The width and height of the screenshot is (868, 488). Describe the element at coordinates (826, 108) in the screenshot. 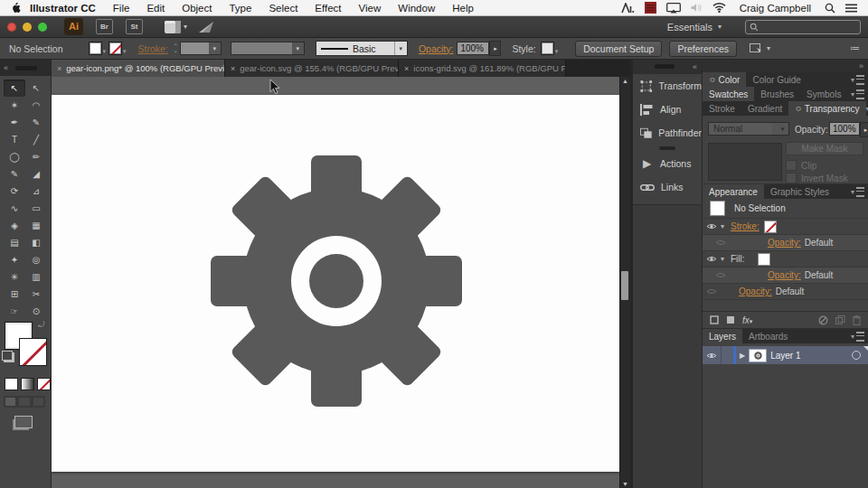

I see `tab-transparency: ≎Transparency` at that location.